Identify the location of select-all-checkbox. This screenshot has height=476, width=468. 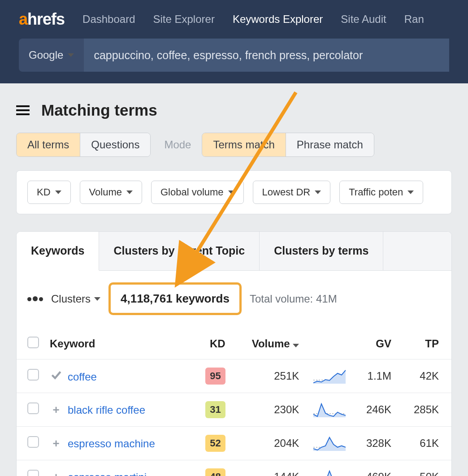
(33, 342).